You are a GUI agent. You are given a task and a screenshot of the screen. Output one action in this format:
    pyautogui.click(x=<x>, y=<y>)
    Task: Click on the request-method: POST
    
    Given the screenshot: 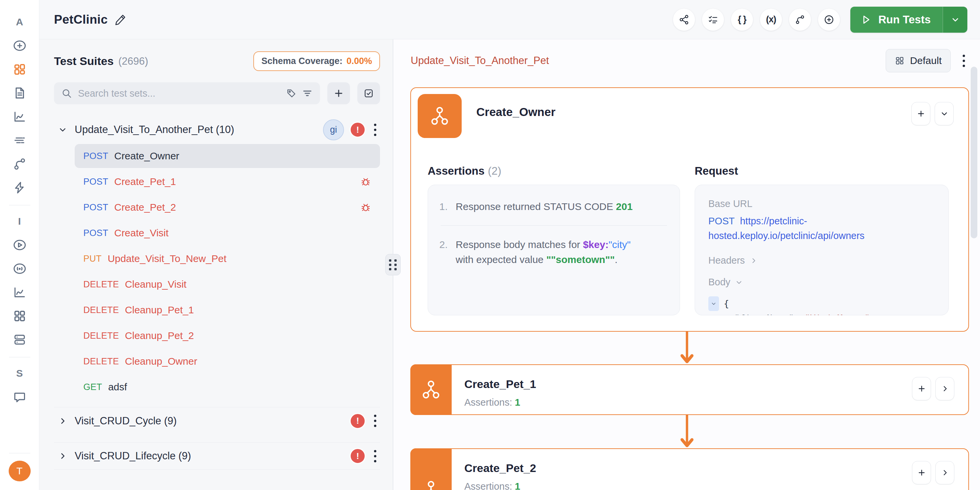 What is the action you would take?
    pyautogui.click(x=721, y=221)
    